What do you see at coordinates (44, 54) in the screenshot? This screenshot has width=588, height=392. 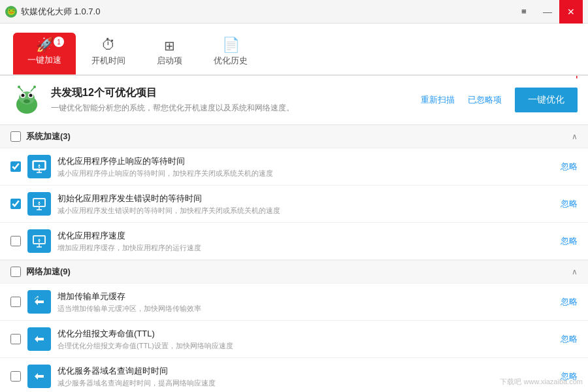 I see `tab-speed: 1 🚀 一键加速` at bounding box center [44, 54].